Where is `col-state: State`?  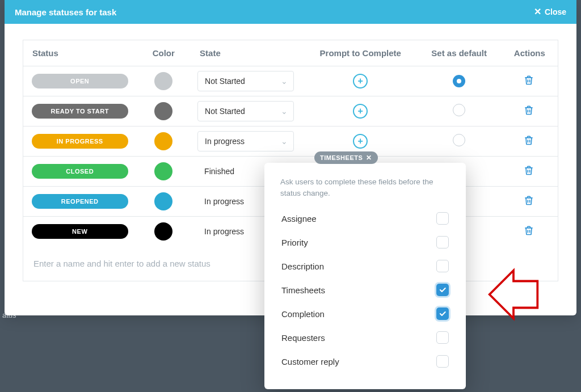
col-state: State is located at coordinates (247, 53).